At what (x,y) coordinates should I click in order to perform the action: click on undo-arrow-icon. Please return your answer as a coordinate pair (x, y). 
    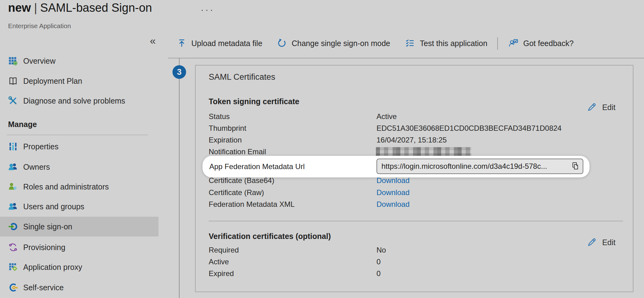
    Looking at the image, I should click on (282, 43).